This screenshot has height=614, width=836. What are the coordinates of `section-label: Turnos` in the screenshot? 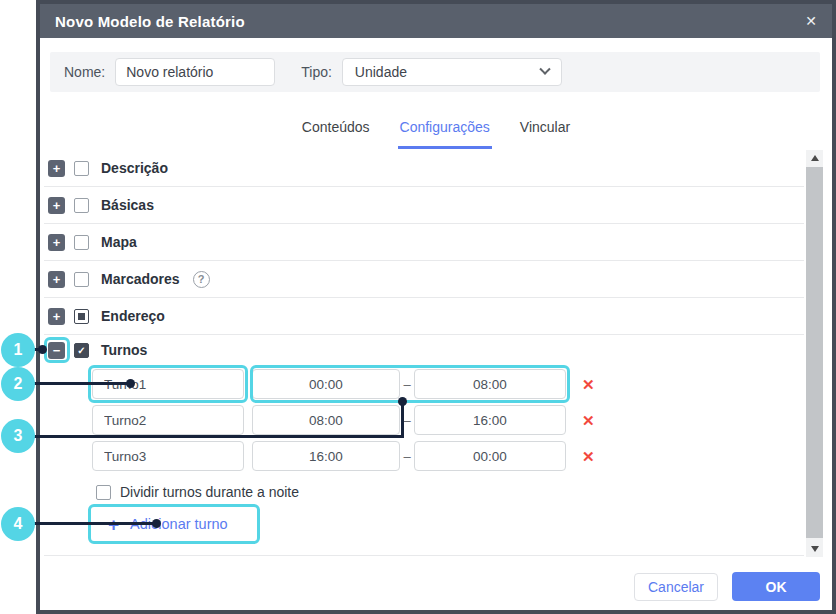 It's located at (124, 350).